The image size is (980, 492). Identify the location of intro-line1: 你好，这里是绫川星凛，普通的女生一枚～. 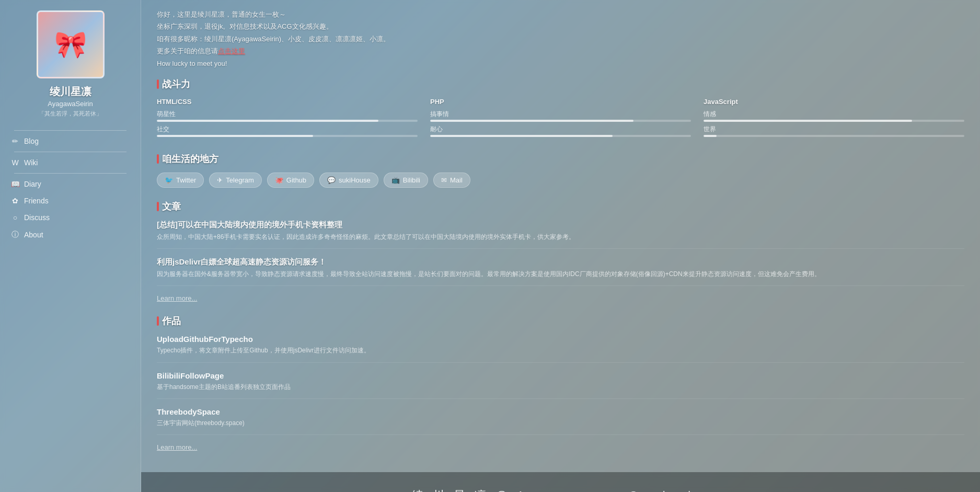
(560, 15).